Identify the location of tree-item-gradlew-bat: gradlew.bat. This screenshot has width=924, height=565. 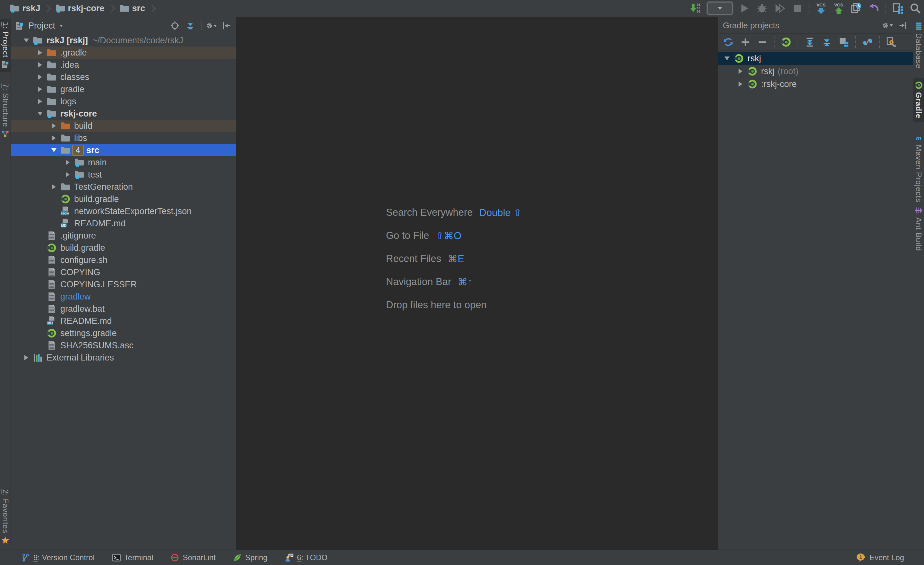
(124, 309).